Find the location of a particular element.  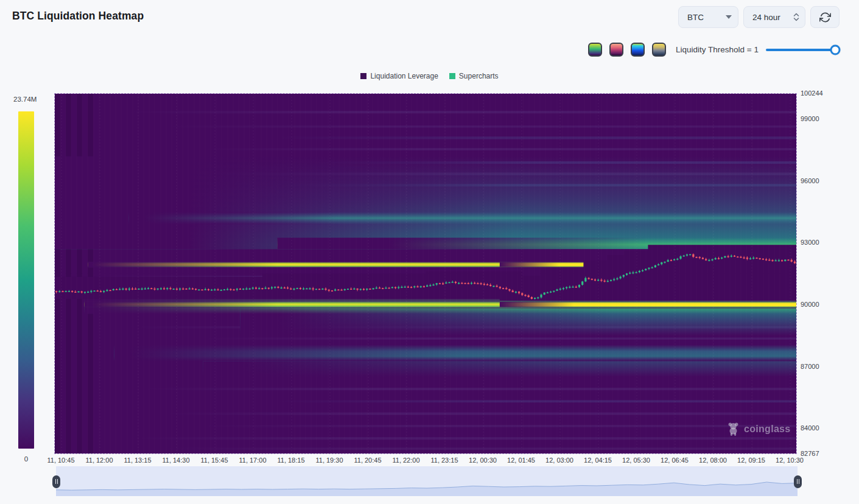

time-axis-label: 11, 22:00 is located at coordinates (405, 460).